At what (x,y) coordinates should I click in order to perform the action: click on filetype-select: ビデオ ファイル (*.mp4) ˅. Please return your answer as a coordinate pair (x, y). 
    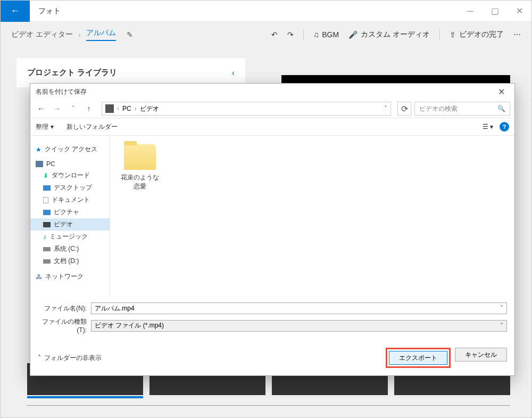
    Looking at the image, I should click on (299, 326).